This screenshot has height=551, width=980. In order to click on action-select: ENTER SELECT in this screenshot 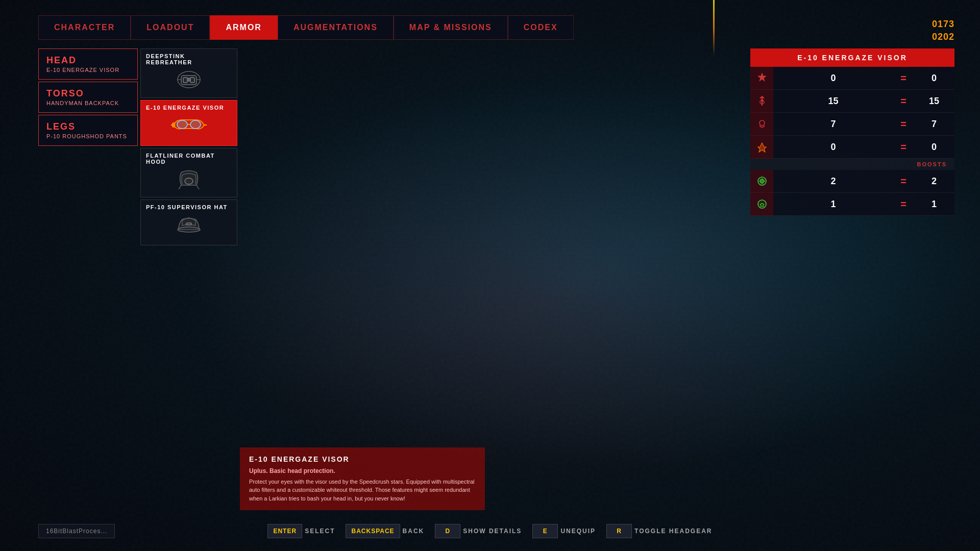, I will do `click(301, 531)`.